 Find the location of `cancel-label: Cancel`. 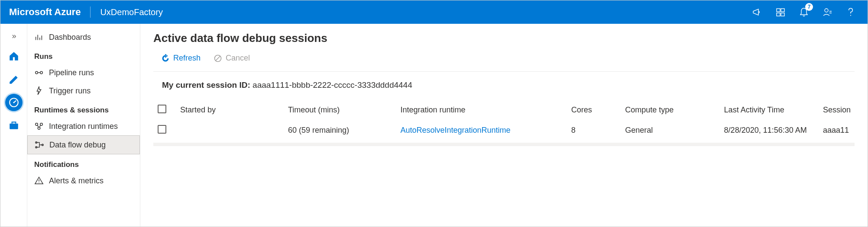

cancel-label: Cancel is located at coordinates (238, 58).